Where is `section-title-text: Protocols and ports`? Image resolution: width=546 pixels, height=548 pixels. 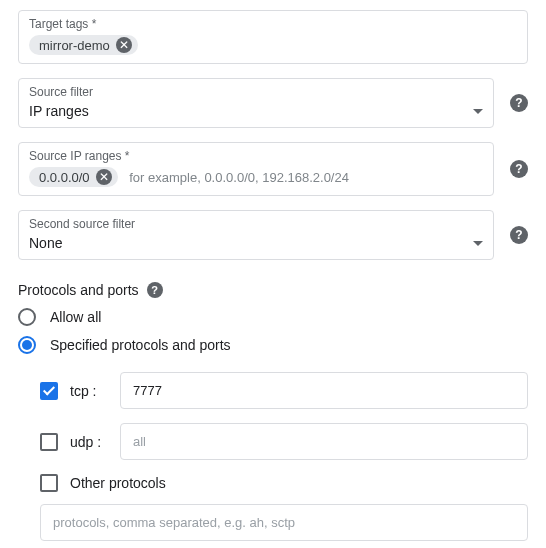
section-title-text: Protocols and ports is located at coordinates (78, 290).